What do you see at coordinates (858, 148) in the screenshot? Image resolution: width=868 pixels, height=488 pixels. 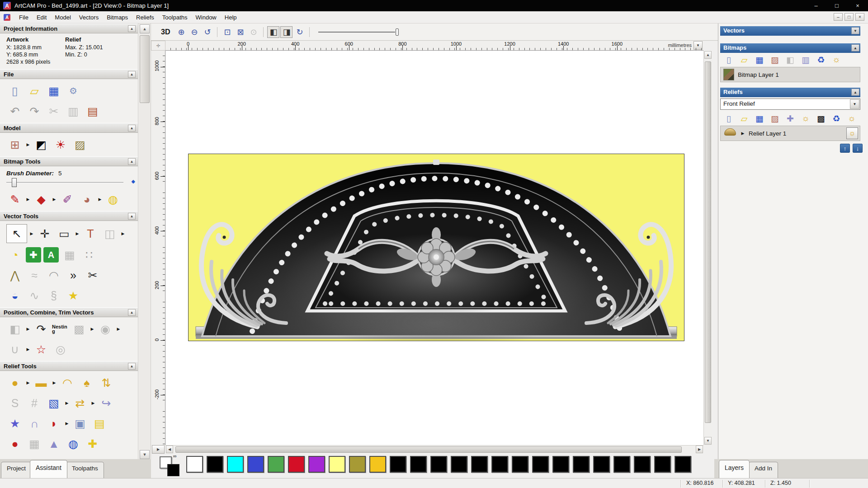 I see `move-layer-down-icon: ↓` at bounding box center [858, 148].